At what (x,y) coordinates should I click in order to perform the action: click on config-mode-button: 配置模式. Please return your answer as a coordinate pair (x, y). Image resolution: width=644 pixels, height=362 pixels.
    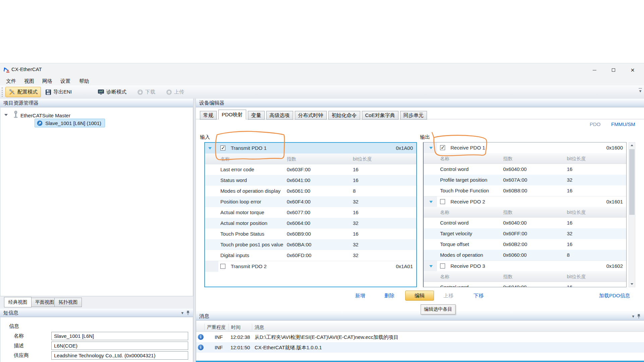
    Looking at the image, I should click on (23, 92).